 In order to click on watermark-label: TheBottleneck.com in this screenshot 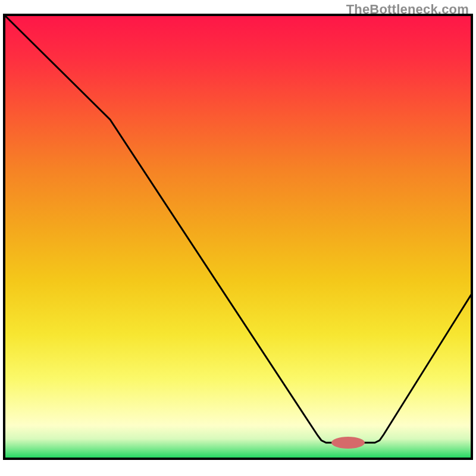, I will do `click(408, 10)`.